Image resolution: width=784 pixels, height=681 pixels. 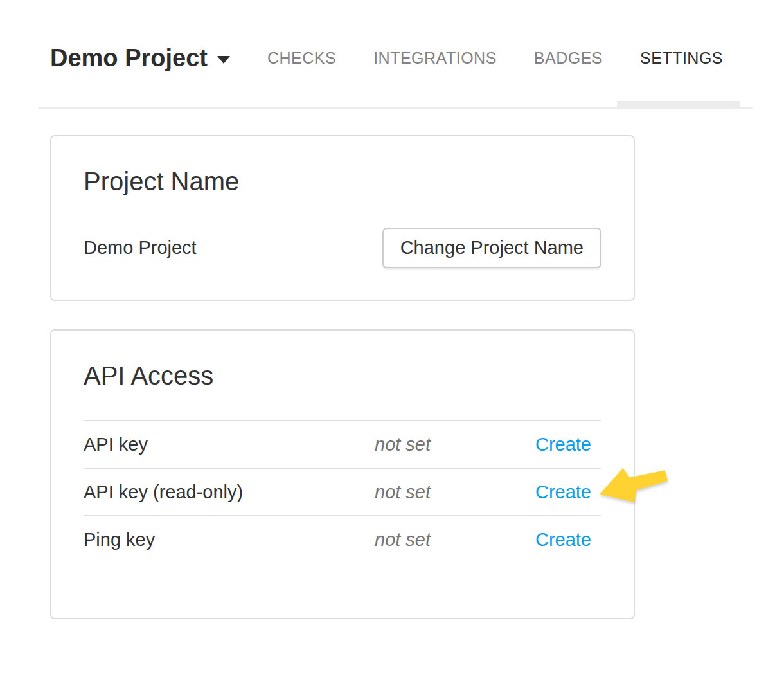 I want to click on project-name-card-title: Project Name, so click(x=343, y=181).